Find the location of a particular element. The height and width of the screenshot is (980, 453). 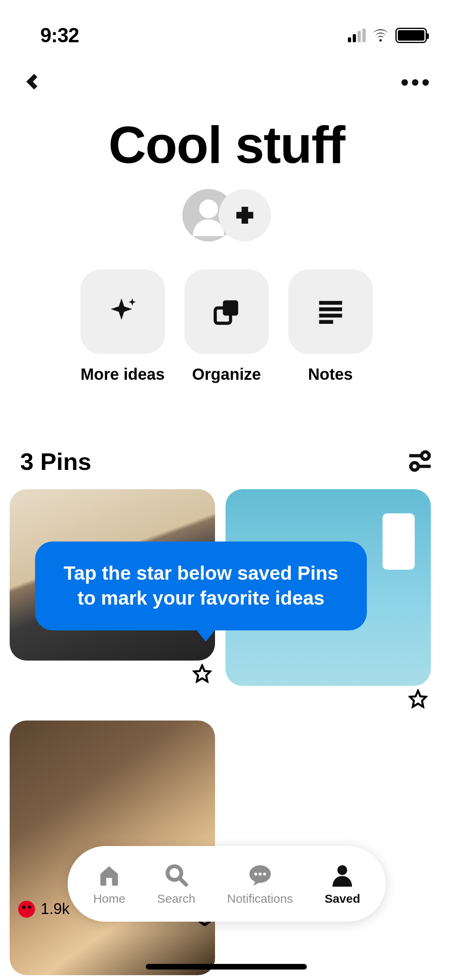

pins-header: 3 Pins is located at coordinates (226, 462).